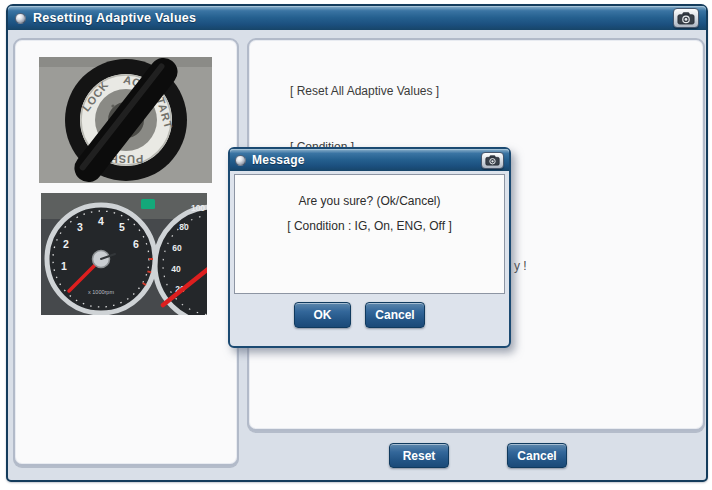  Describe the element at coordinates (323, 315) in the screenshot. I see `dialog-ok-button-label: OK` at that location.